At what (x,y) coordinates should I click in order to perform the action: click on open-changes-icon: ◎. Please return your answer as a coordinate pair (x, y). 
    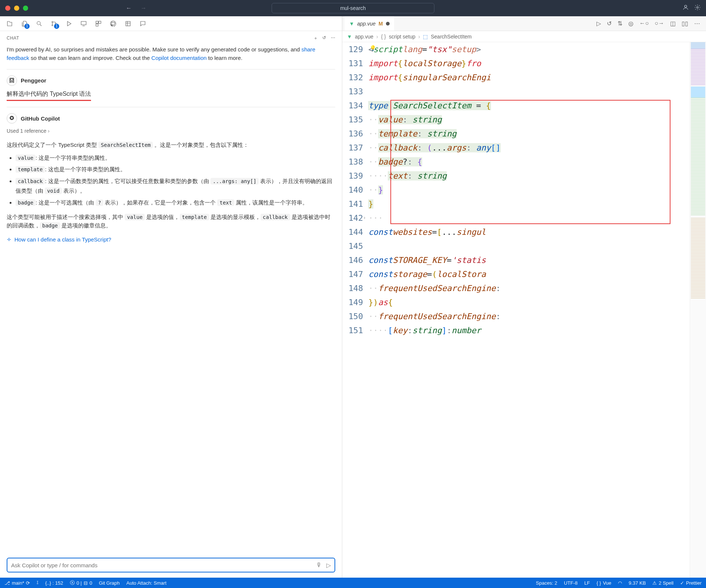
    Looking at the image, I should click on (631, 24).